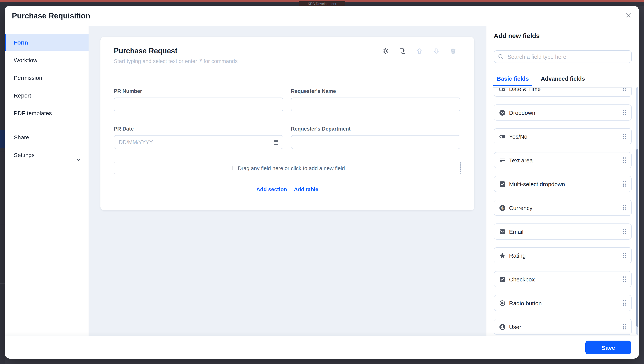 This screenshot has height=364, width=644. I want to click on tab-basic-fields: Basic fields, so click(513, 79).